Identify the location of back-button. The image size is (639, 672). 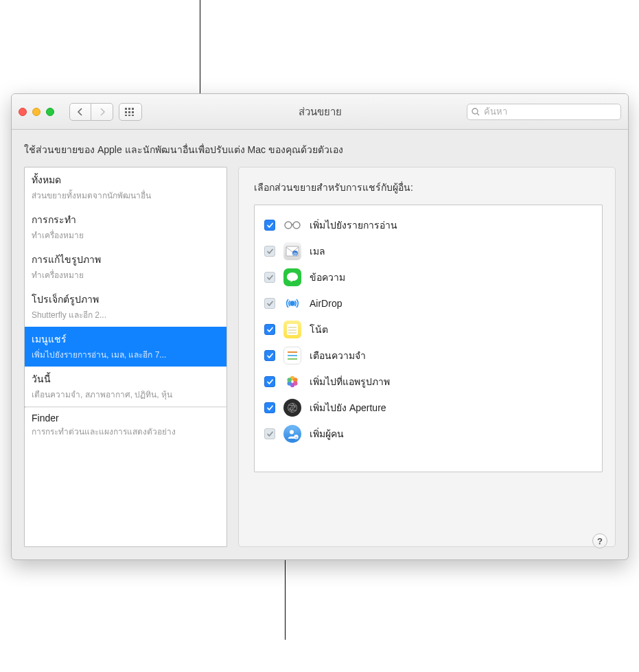
(80, 112).